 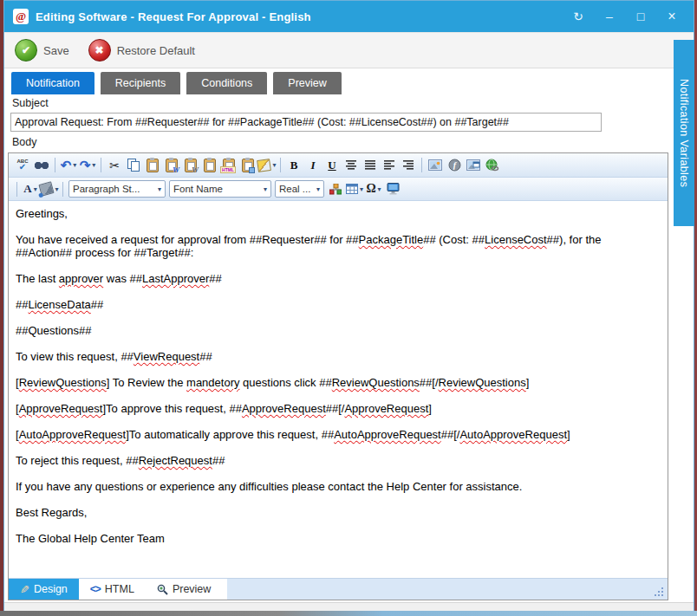 I want to click on notification-variables-tab: Notification Variables, so click(x=684, y=133).